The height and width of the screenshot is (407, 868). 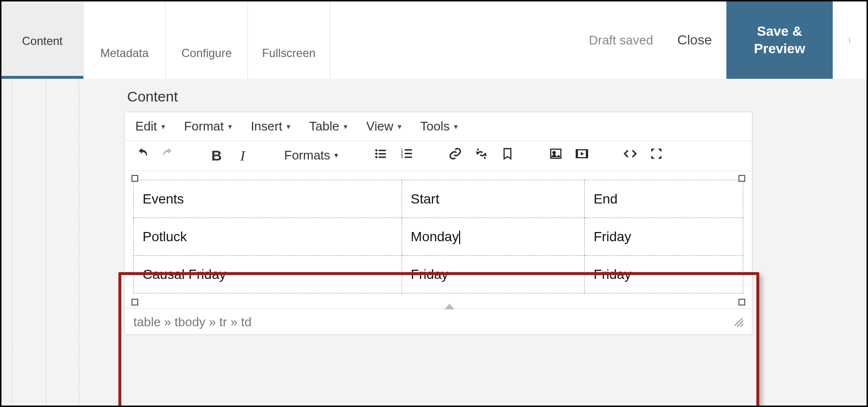 I want to click on table-cell: Start, so click(x=493, y=199).